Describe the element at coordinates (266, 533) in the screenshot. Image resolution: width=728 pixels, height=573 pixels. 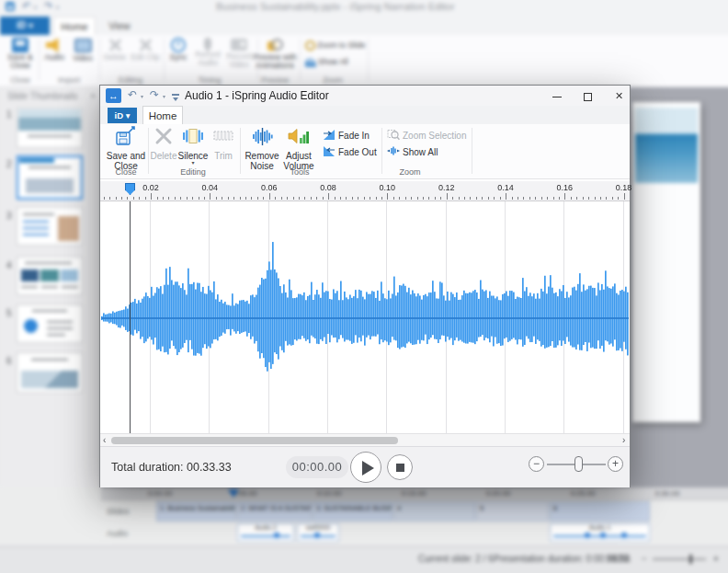
I see `audio-clip: Audio 2` at that location.